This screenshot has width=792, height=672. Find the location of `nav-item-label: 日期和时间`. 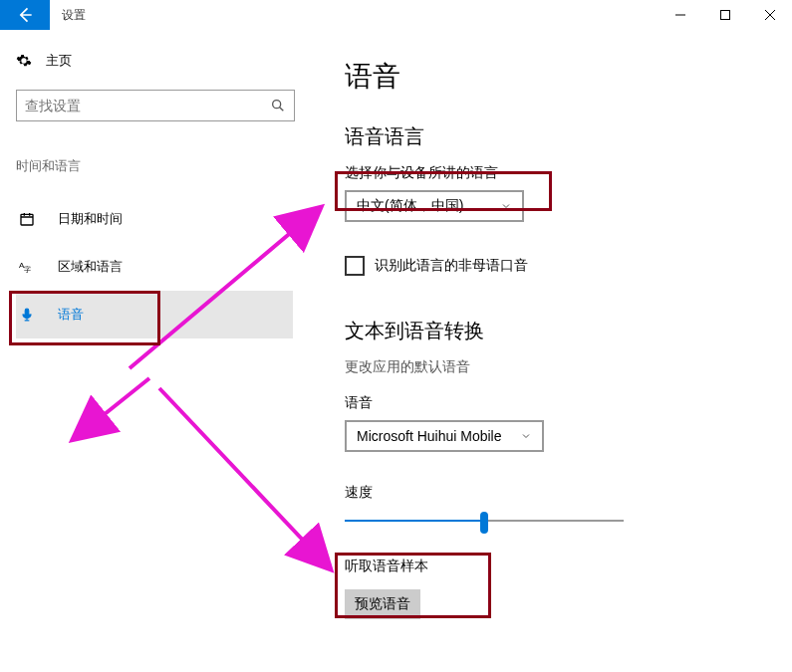

nav-item-label: 日期和时间 is located at coordinates (90, 219).